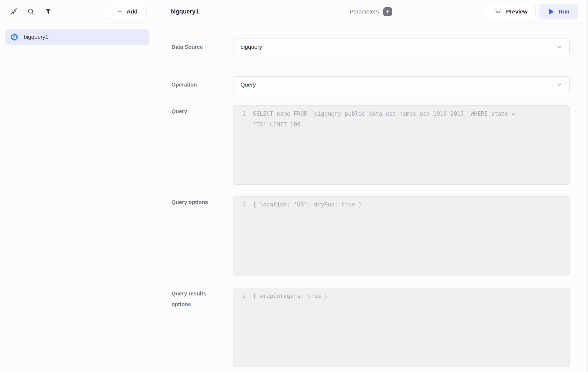  I want to click on data-source-label: Data Source, so click(202, 47).